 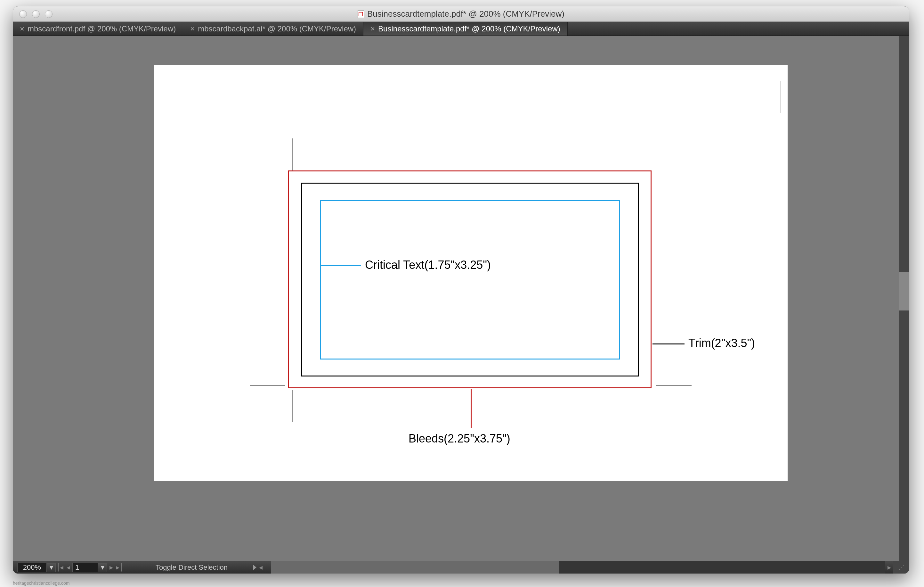 What do you see at coordinates (273, 29) in the screenshot?
I see `document-tab: × mbscardbackpat.ai* @ 200% (CMYK/Previe…` at bounding box center [273, 29].